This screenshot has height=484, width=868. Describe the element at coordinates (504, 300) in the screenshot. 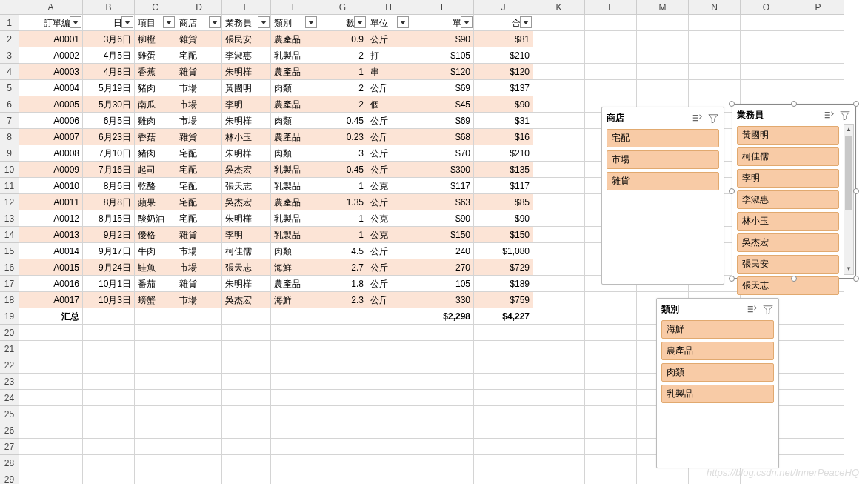

I see `table-cell: $759` at that location.